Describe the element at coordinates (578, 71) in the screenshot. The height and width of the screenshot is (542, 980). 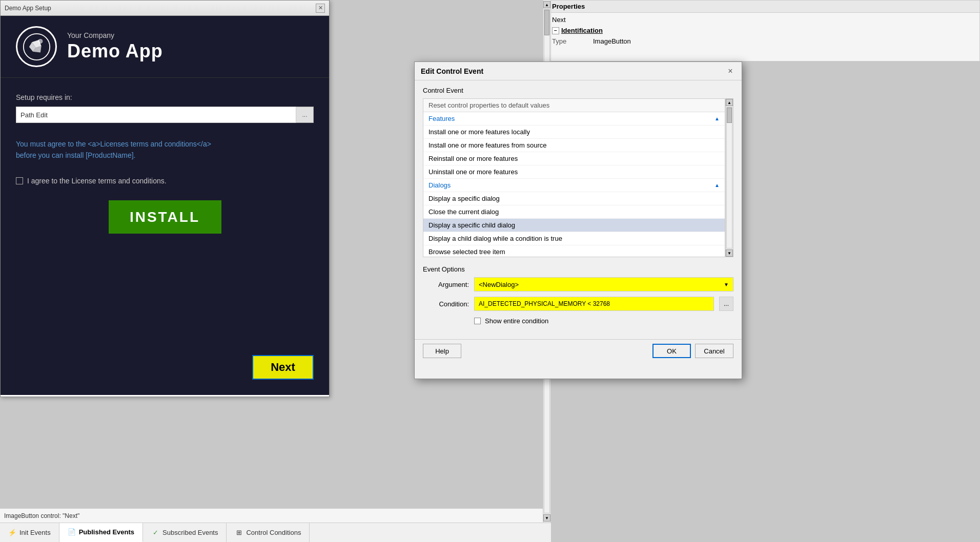
I see `dialog-titlebar: Edit Control Event ×` at that location.